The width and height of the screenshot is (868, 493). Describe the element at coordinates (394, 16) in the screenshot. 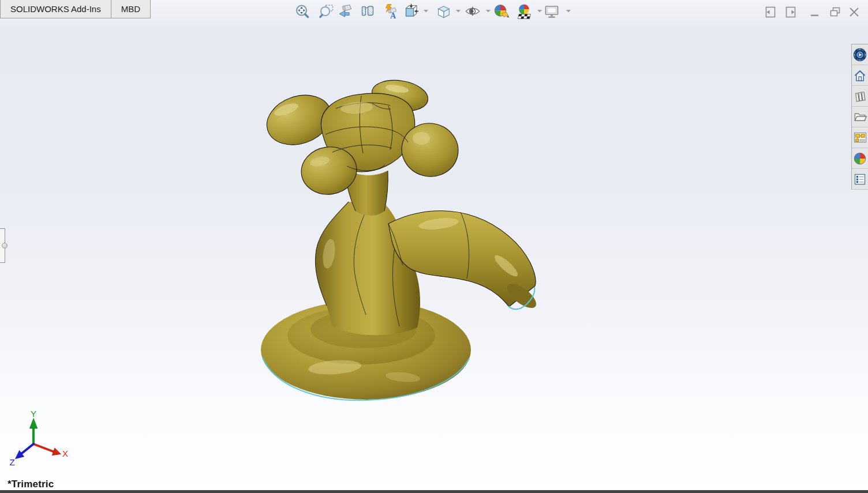

I see `svg-text: A` at that location.